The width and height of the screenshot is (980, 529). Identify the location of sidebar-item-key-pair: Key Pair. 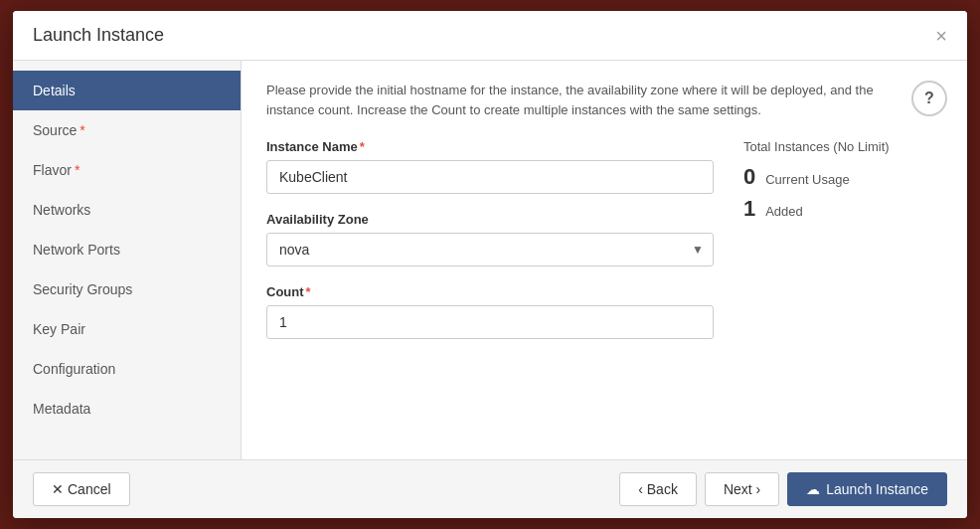
(127, 329).